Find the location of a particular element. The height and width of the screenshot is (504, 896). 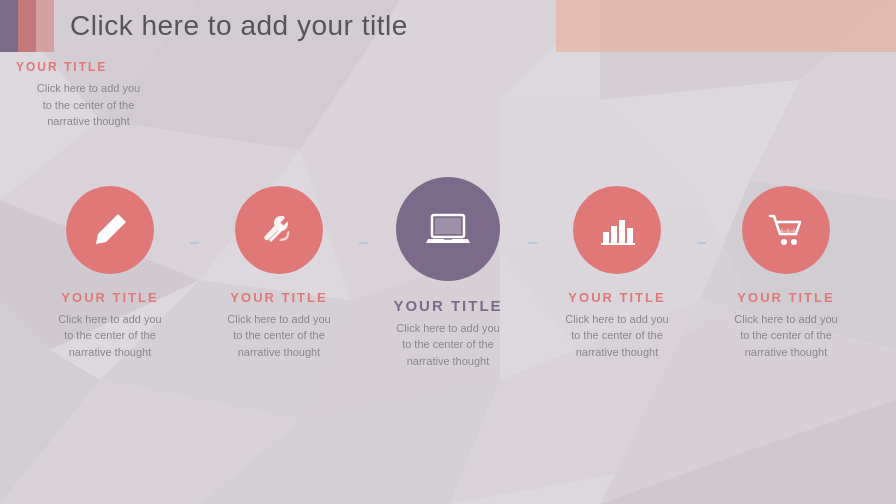

item-2-text: YOUR TITLE Click here to add you to the … is located at coordinates (278, 326).